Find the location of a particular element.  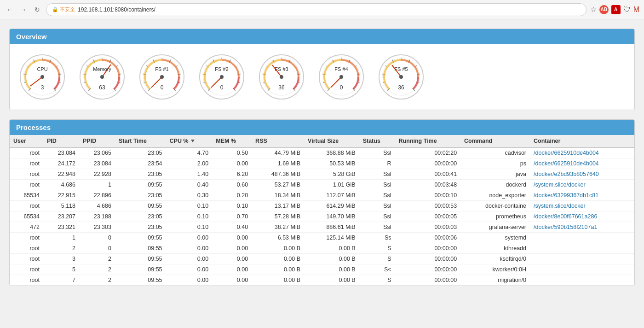

gmail-icon: M is located at coordinates (637, 10).